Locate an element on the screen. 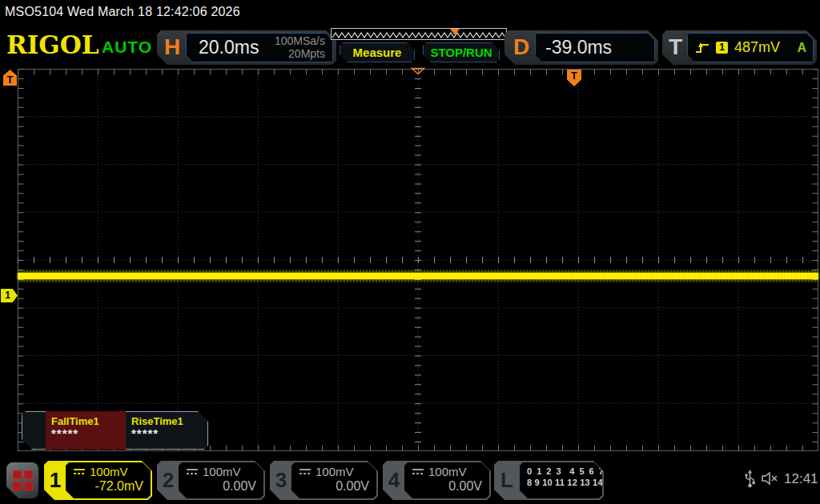 This screenshot has height=504, width=820. trigger-sweep-mode: A is located at coordinates (806, 48).